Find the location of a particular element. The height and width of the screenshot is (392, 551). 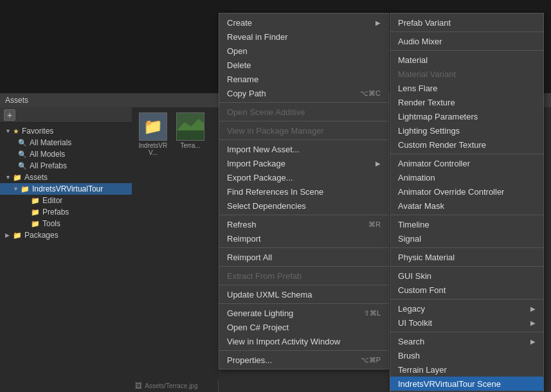

asset-item-image: Terra... is located at coordinates (190, 134).